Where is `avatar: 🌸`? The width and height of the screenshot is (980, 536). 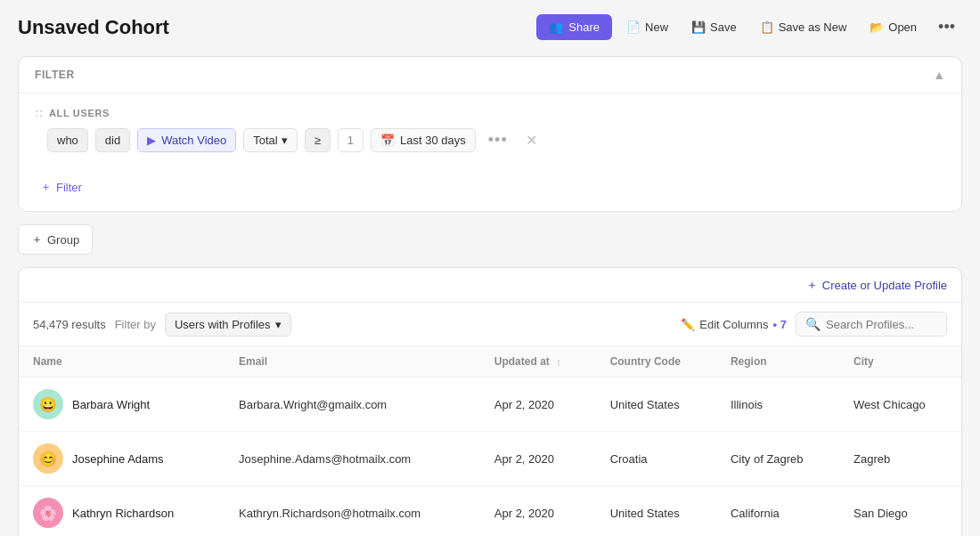 avatar: 🌸 is located at coordinates (48, 513).